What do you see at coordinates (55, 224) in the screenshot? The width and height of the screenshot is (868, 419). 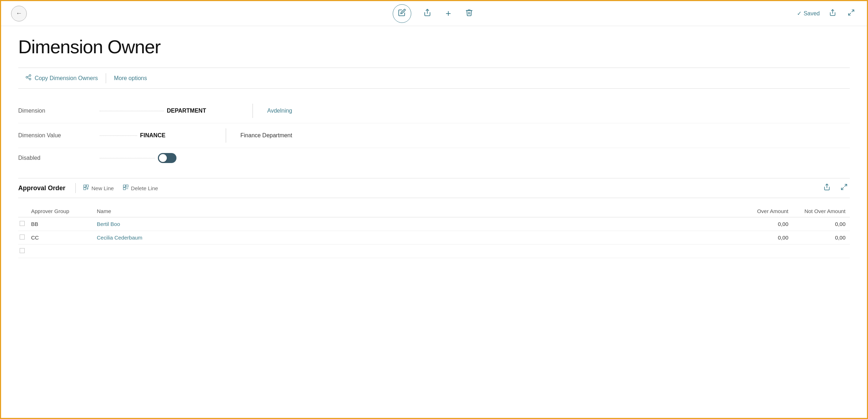 I see `group-cell: BB` at bounding box center [55, 224].